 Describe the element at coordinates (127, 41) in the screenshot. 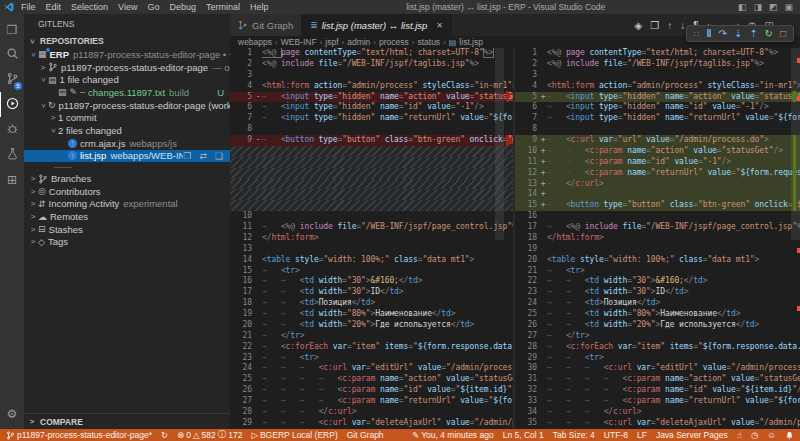

I see `repositories-section-header: > REPOSITORIES` at that location.